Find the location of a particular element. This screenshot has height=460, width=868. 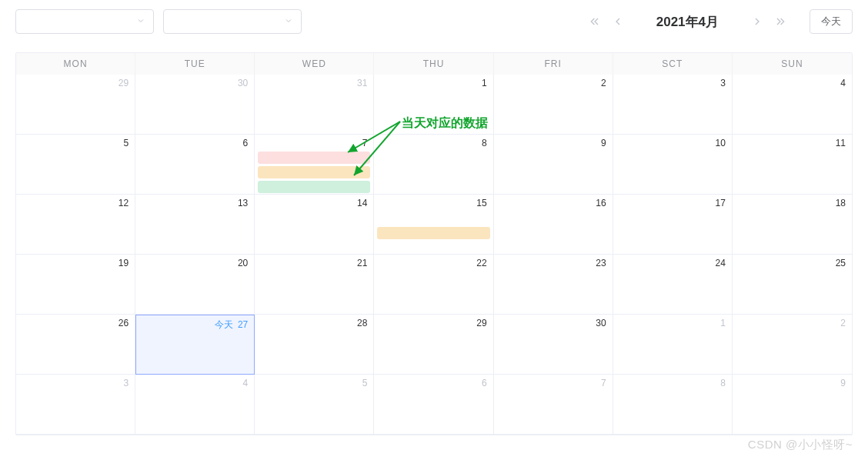

calendar-cell: 11 is located at coordinates (793, 165).